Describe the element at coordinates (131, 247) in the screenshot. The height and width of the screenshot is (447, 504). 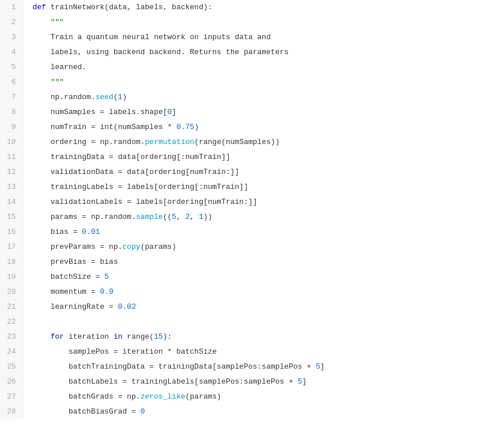
I see `code-token: copy` at that location.